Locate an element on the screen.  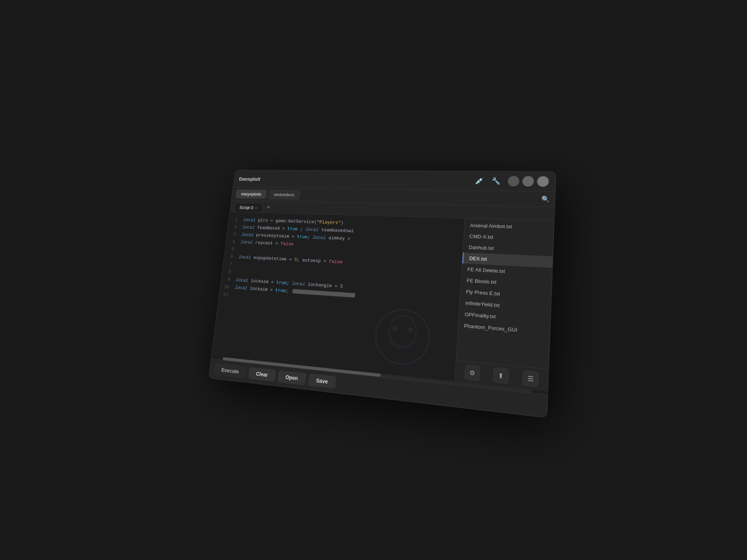
save-button: Save is located at coordinates (322, 381).